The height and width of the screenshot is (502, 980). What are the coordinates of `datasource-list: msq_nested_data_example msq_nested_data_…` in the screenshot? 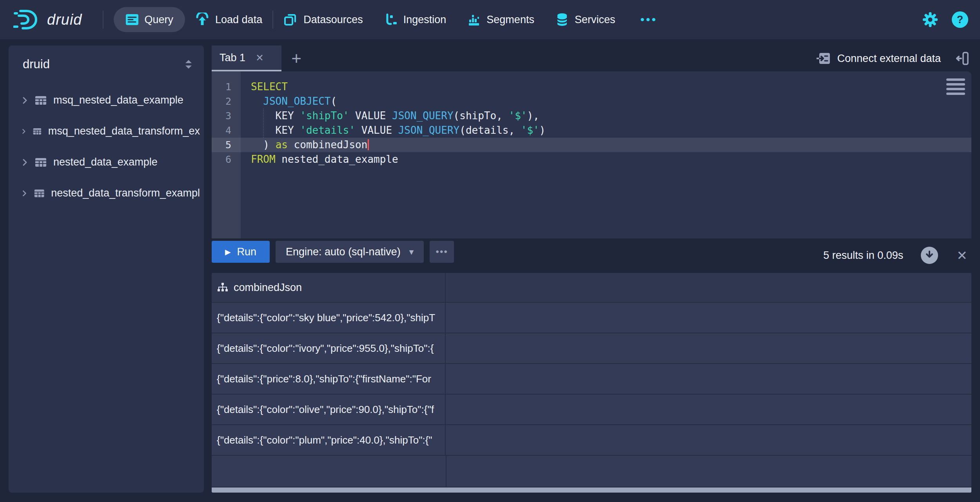 It's located at (106, 147).